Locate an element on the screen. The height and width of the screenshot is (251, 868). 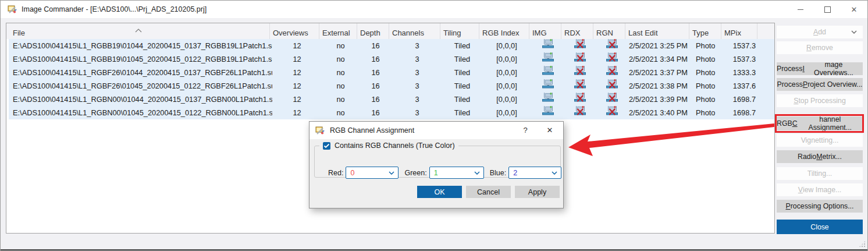
column-header-type: Type is located at coordinates (705, 31).